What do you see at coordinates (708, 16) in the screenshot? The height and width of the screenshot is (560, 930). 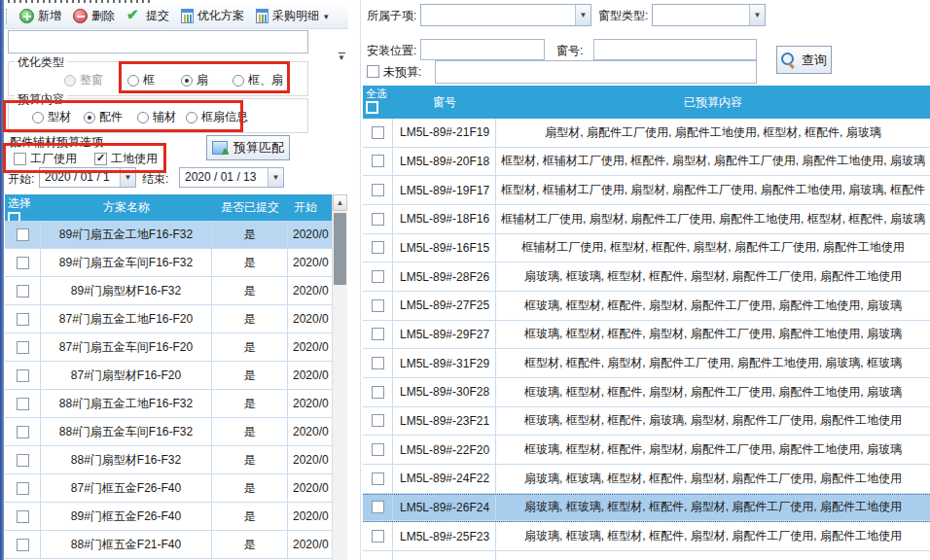 I see `window-type-select: ▼` at bounding box center [708, 16].